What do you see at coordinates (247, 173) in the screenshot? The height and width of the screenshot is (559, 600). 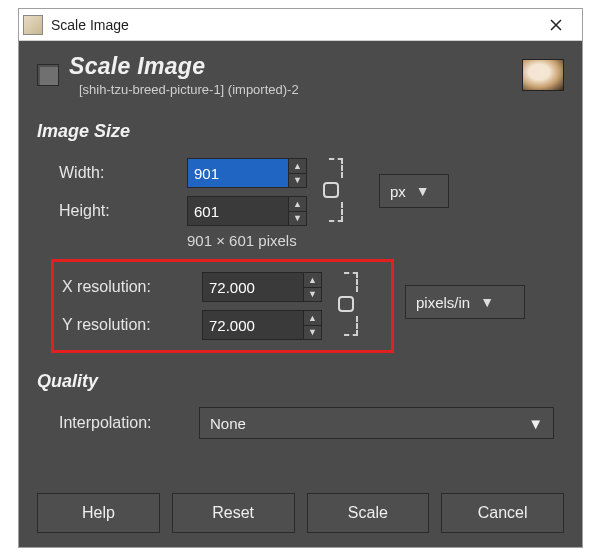 I see `width-spinner: ▲ ▼` at bounding box center [247, 173].